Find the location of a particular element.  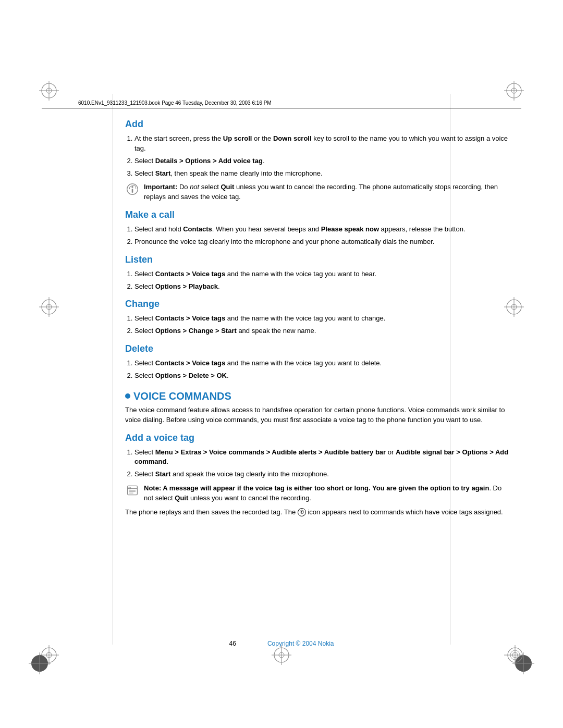

add-step-2: Select Details > Options > Add voice tag… is located at coordinates (323, 162).